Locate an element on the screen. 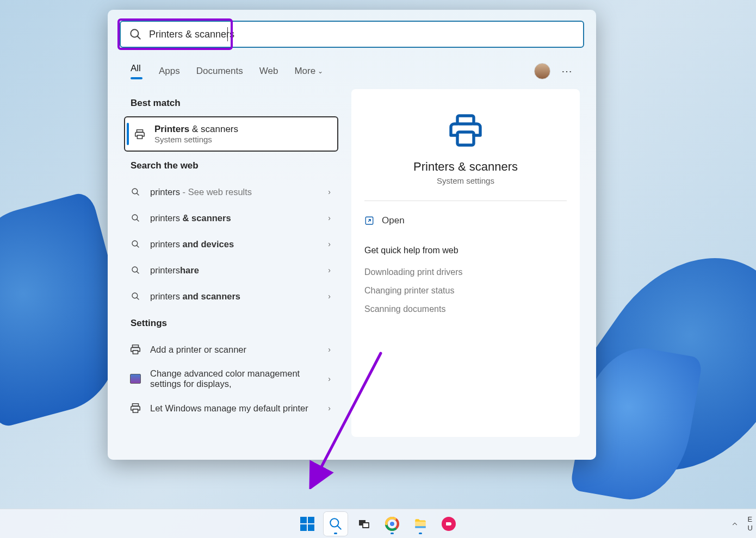 The height and width of the screenshot is (538, 756). more-options-button: ⋯ is located at coordinates (567, 71).